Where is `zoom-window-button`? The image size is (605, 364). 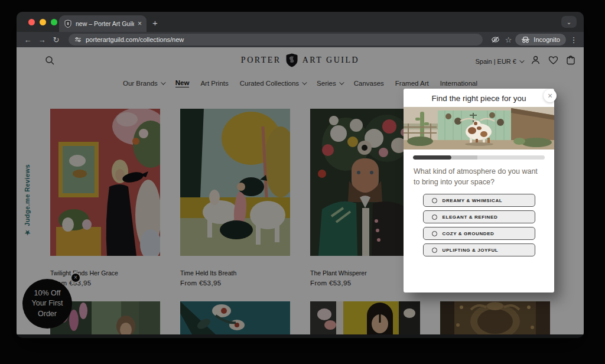 zoom-window-button is located at coordinates (54, 22).